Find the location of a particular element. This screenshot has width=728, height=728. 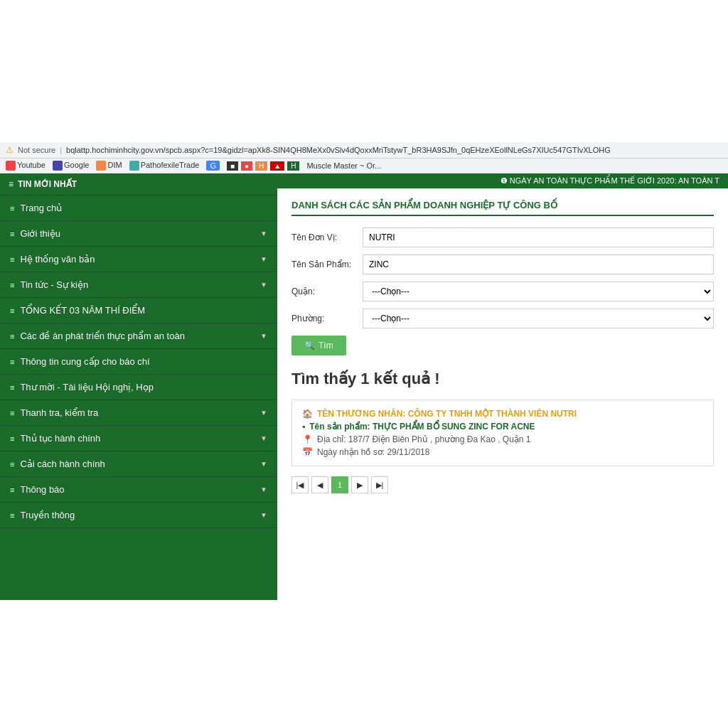

chevron-icon-9: ▼ is located at coordinates (264, 515).